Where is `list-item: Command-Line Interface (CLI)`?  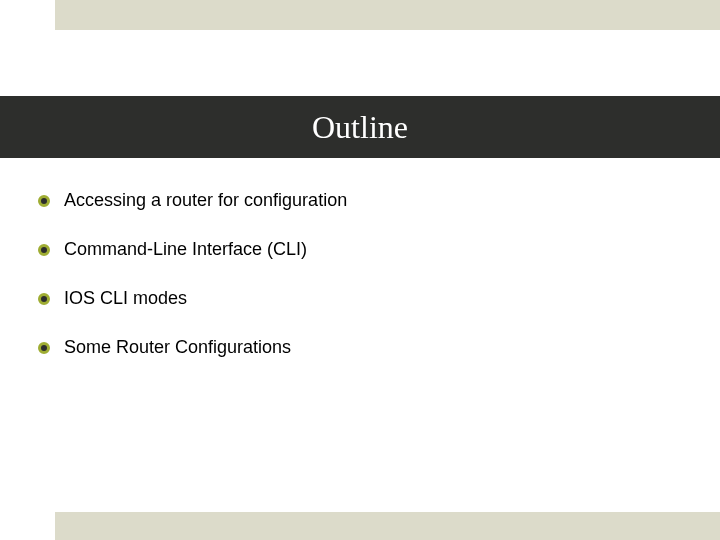
list-item: Command-Line Interface (CLI) is located at coordinates (358, 250).